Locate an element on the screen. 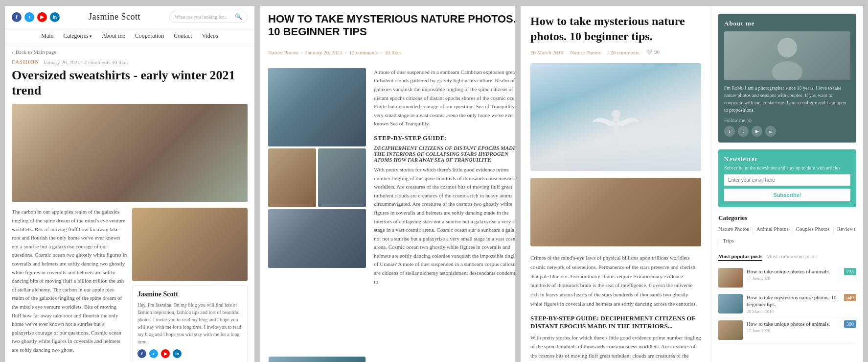 The image size is (868, 362). categories-section: Categories Nature Photos | Animal Photos… is located at coordinates (787, 230).